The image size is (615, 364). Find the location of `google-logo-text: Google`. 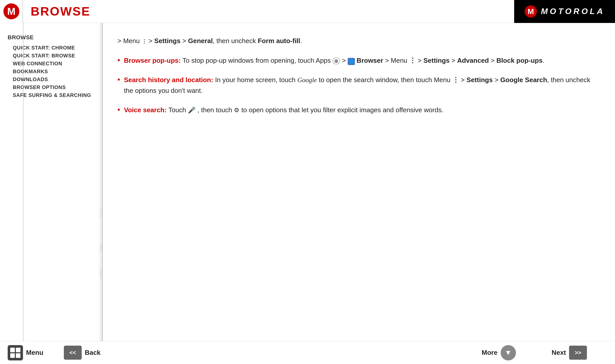

google-logo-text: Google is located at coordinates (307, 80).